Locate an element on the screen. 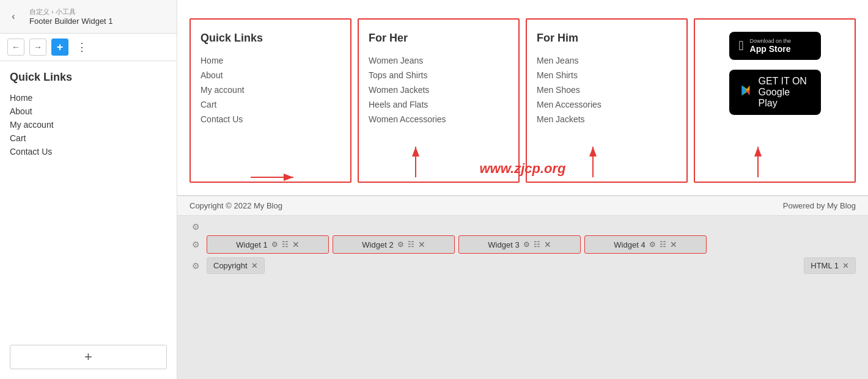 The width and height of the screenshot is (868, 379). widget-2-settings-icon: ⚙ is located at coordinates (401, 245).